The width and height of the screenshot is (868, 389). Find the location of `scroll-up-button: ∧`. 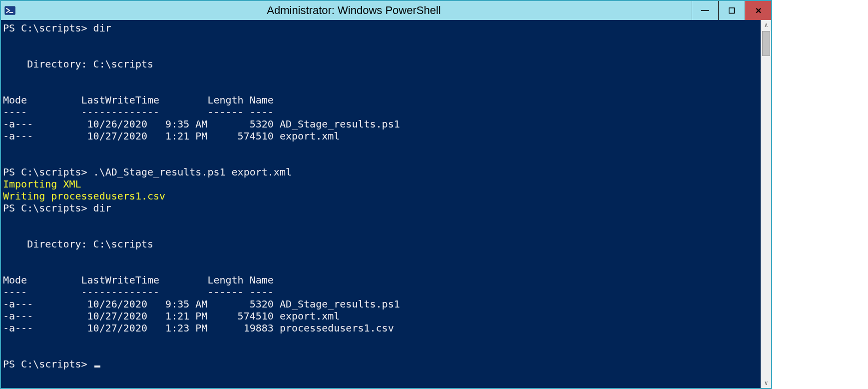

scroll-up-button: ∧ is located at coordinates (766, 25).